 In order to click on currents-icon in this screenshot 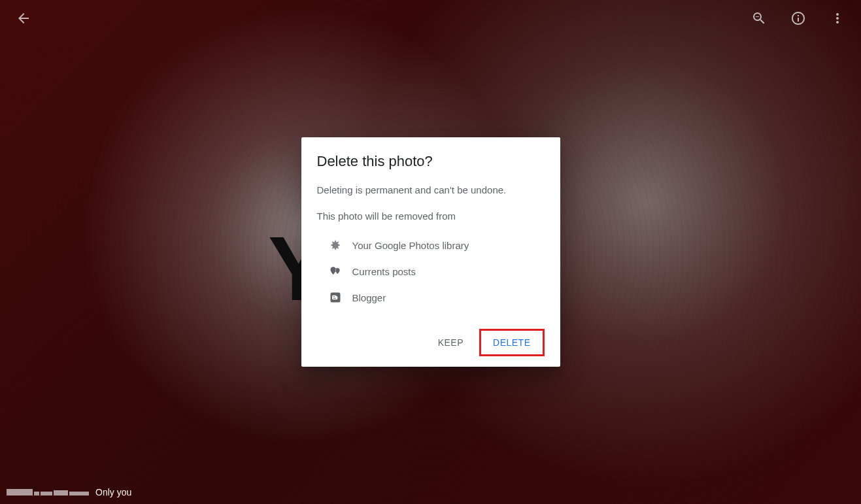, I will do `click(335, 271)`.